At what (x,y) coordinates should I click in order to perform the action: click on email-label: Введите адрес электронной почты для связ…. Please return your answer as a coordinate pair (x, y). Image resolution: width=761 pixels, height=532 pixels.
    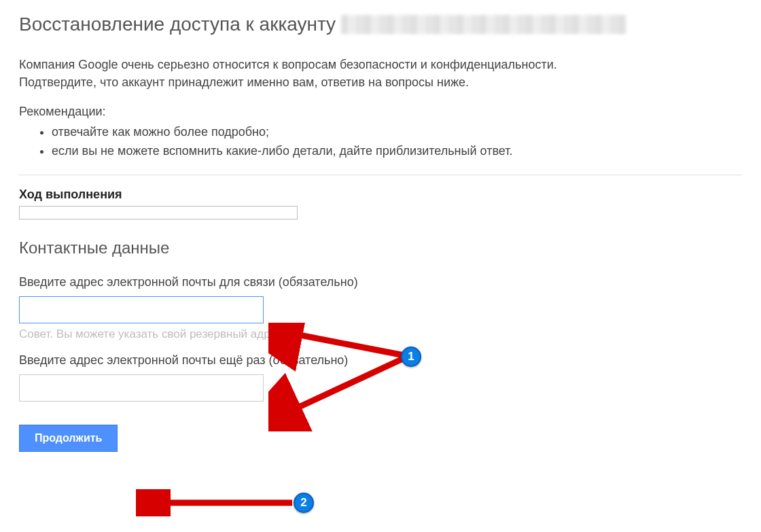
    Looking at the image, I should click on (380, 283).